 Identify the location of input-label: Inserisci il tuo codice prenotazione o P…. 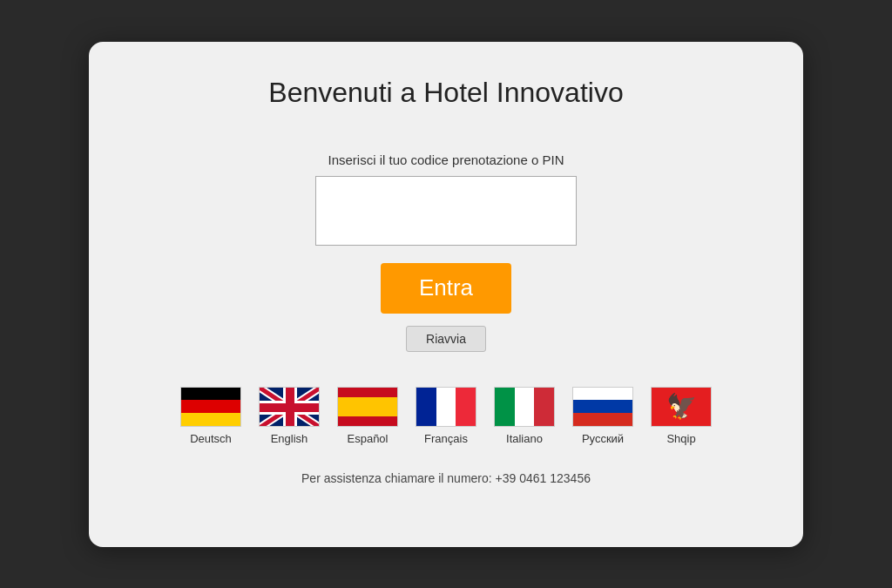
(446, 160).